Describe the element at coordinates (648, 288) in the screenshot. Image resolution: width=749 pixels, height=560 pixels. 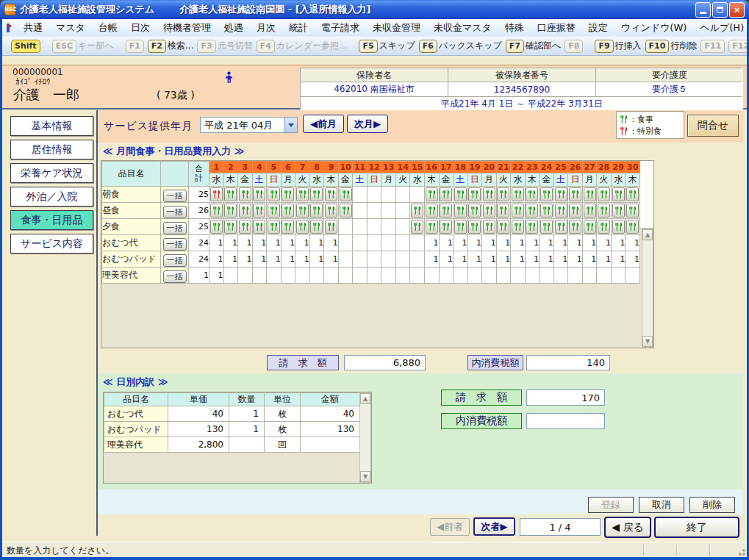
I see `calendar-scrollbar: ▲ ▼` at that location.